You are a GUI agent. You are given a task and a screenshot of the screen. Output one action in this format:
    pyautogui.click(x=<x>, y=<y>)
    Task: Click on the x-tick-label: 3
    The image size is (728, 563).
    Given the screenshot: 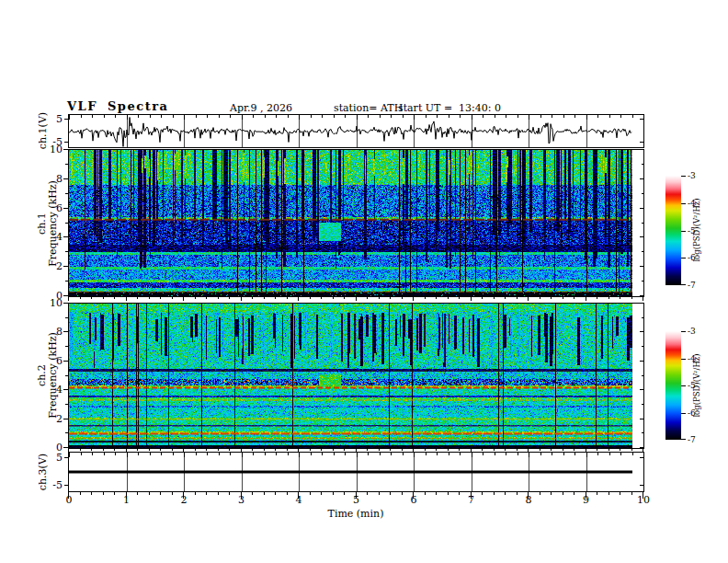 What is the action you would take?
    pyautogui.click(x=241, y=500)
    